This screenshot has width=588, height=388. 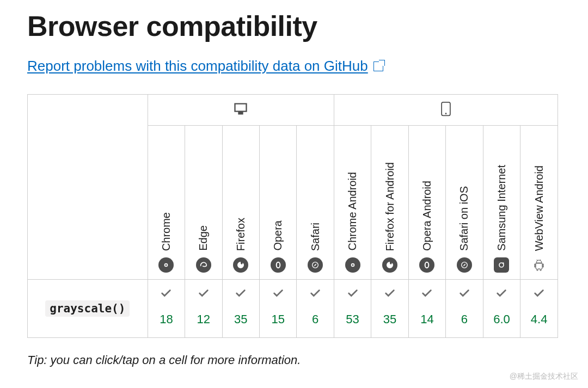 I want to click on browser-label: Opera Android, so click(x=427, y=215).